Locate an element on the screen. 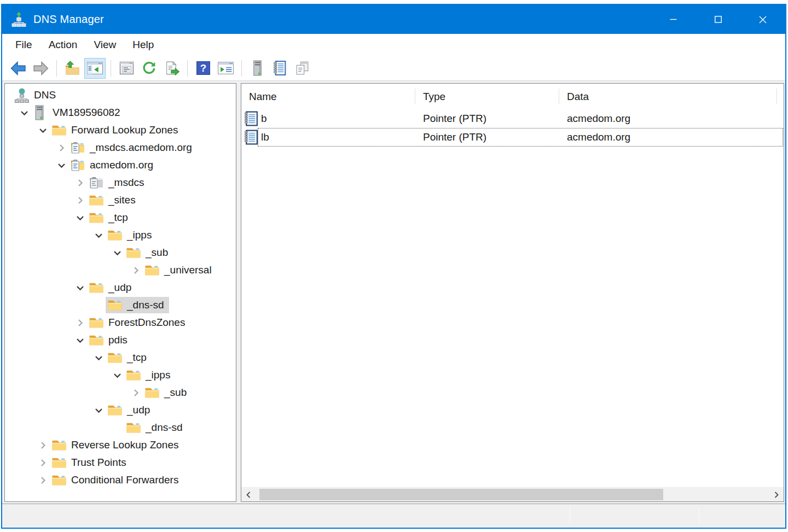 The width and height of the screenshot is (788, 532). tree-node: VM189596082 is located at coordinates (78, 113).